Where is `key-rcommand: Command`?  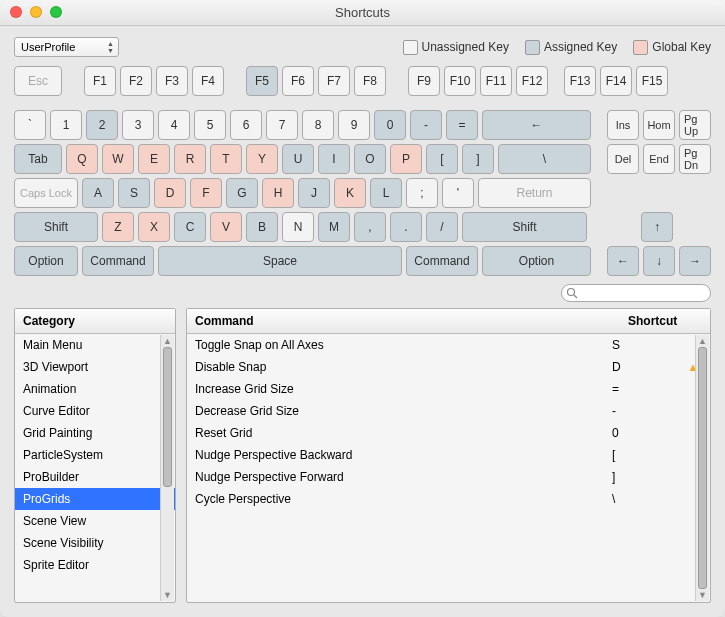 key-rcommand: Command is located at coordinates (442, 261).